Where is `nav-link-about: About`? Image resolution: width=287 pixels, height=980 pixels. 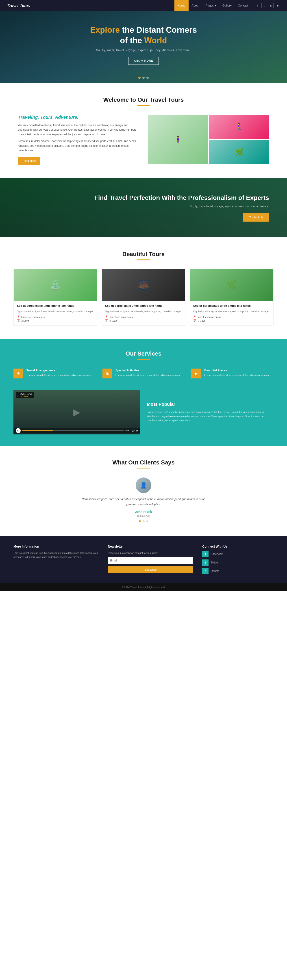
nav-link-about: About is located at coordinates (196, 5).